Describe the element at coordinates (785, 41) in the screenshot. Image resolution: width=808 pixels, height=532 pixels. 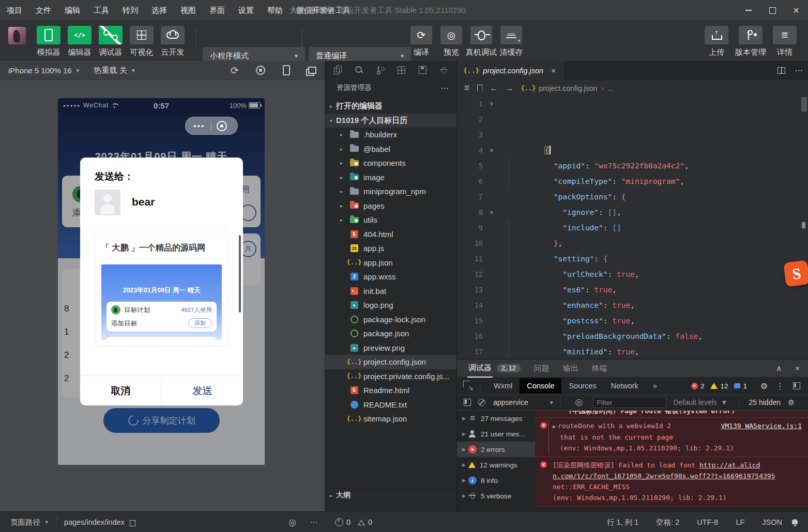
I see `toolbar-right-button: 详情` at that location.